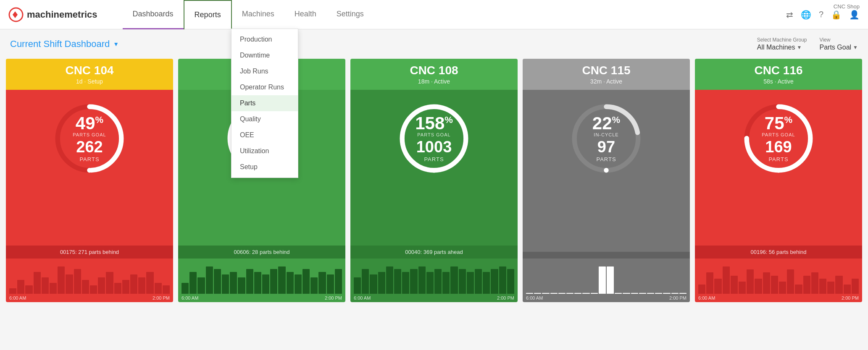 Image resolution: width=868 pixels, height=350 pixels. Describe the element at coordinates (434, 138) in the screenshot. I see `gauge-cnc108: 158% PARTS GOAL 1003 PARTS` at that location.